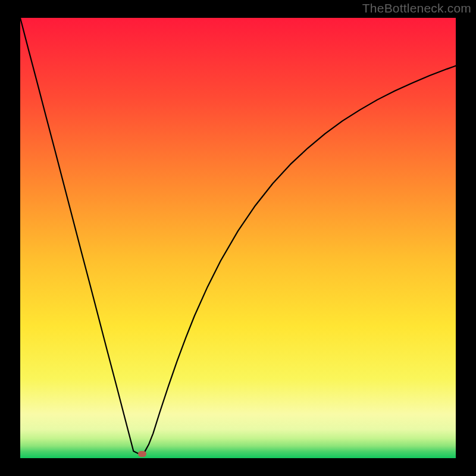 The width and height of the screenshot is (476, 476). Describe the element at coordinates (142, 454) in the screenshot. I see `optimum-marker` at that location.